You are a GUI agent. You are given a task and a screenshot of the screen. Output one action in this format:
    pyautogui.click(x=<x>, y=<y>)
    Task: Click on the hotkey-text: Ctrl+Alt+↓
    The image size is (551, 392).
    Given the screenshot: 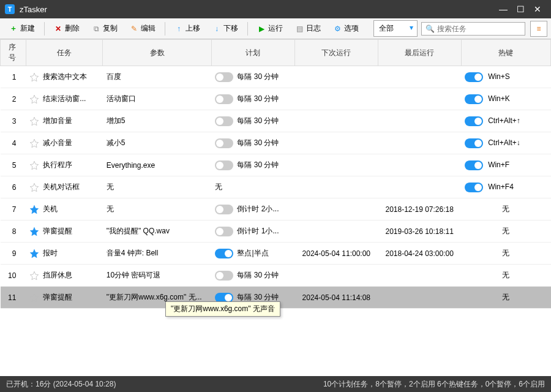 What is the action you would take?
    pyautogui.click(x=504, y=143)
    